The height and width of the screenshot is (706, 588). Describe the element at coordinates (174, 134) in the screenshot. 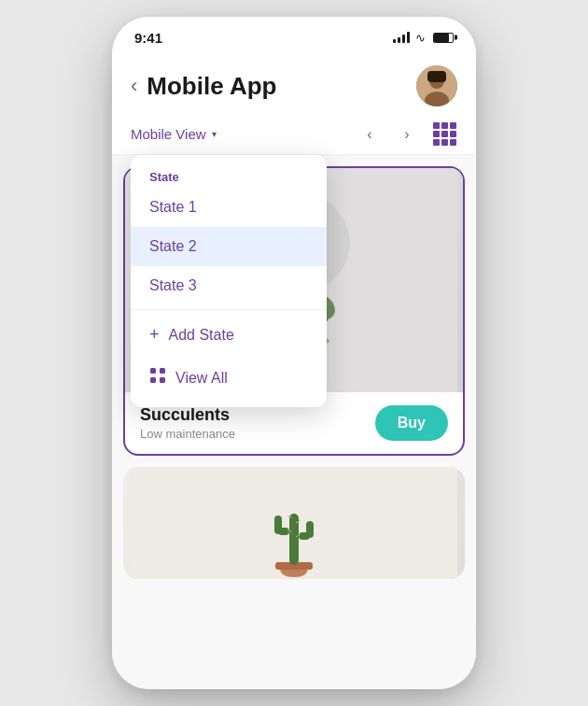

I see `mobile-view-dropdown: Mobile View ▾` at that location.